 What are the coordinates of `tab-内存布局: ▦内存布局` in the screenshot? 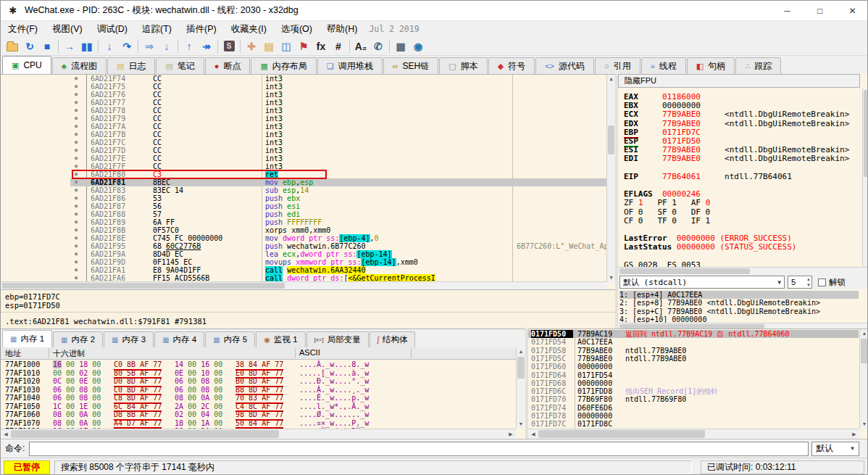 It's located at (283, 65).